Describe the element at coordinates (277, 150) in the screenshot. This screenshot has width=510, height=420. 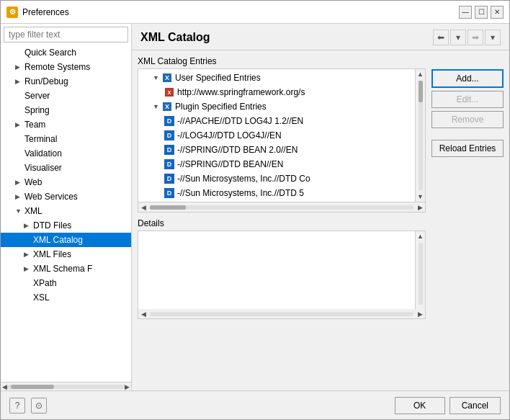
I see `catalog-item-spring-bean-2: D -//SPRING//DTD BEAN 2.0//EN` at that location.